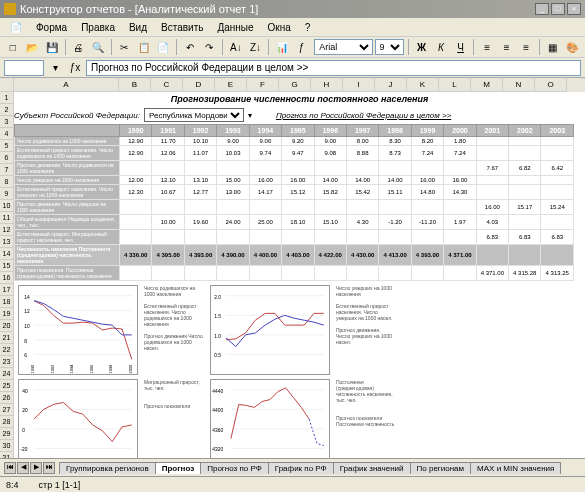  Describe the element at coordinates (168, 142) in the screenshot. I see `data-cell: 11.70` at that location.